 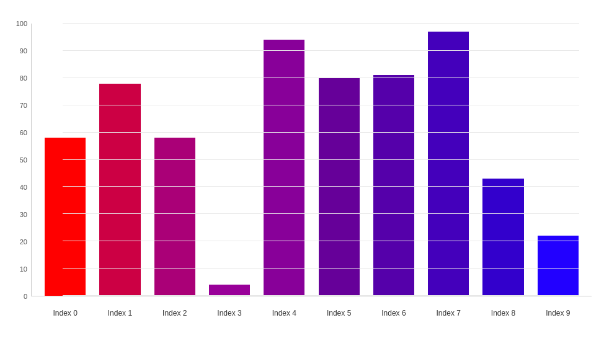 I want to click on bar-9: Index 9, so click(x=558, y=265).